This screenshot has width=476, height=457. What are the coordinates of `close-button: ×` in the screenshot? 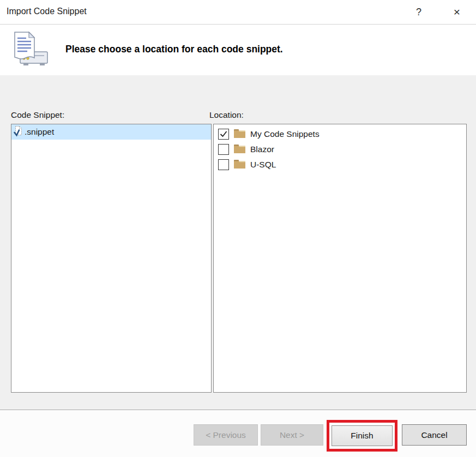 It's located at (457, 12).